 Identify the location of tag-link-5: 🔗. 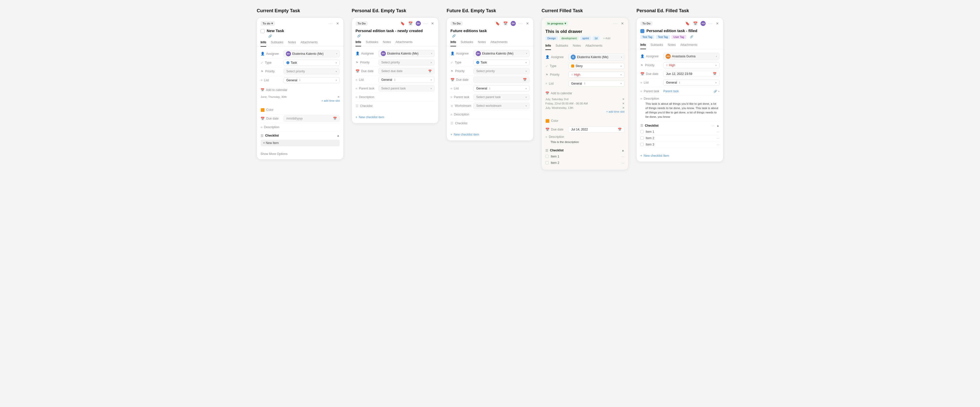
(692, 37).